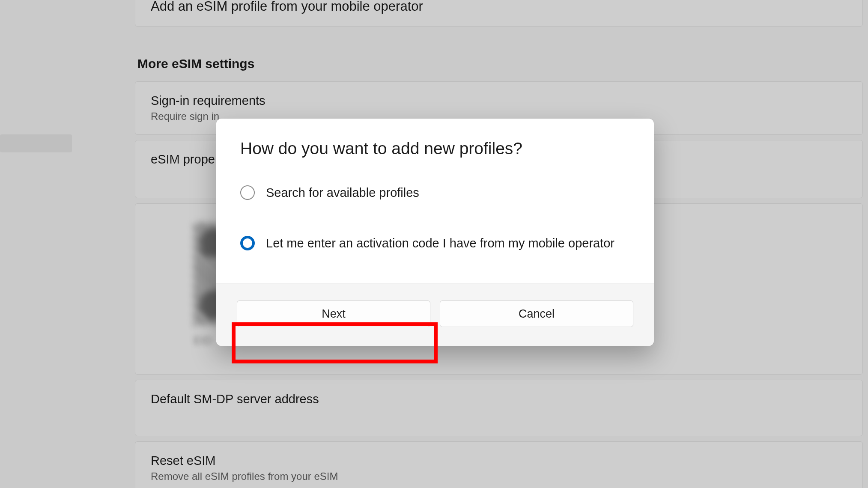  What do you see at coordinates (499, 399) in the screenshot?
I see `smdp-title: Default SM-DP server address` at bounding box center [499, 399].